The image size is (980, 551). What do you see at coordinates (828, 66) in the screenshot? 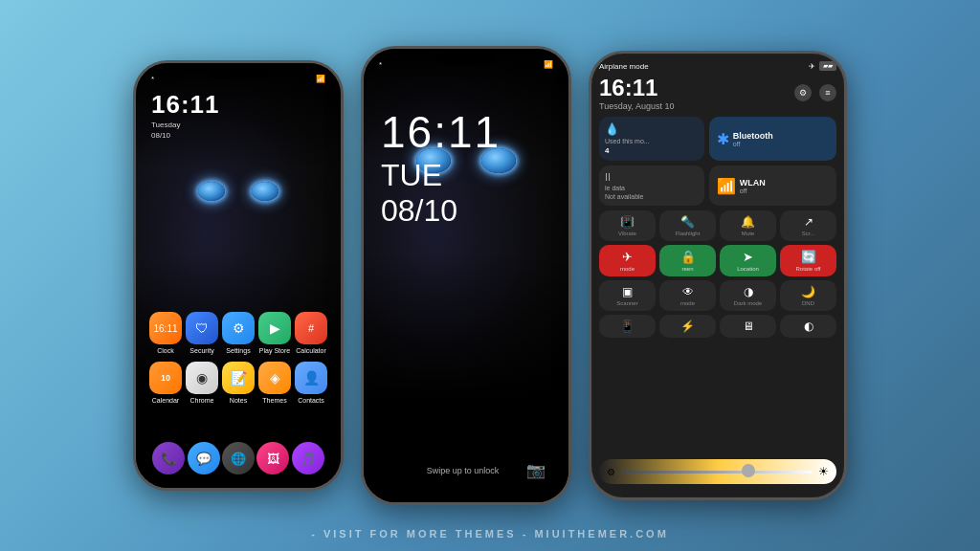
I see `battery-icon: ▰▰` at bounding box center [828, 66].